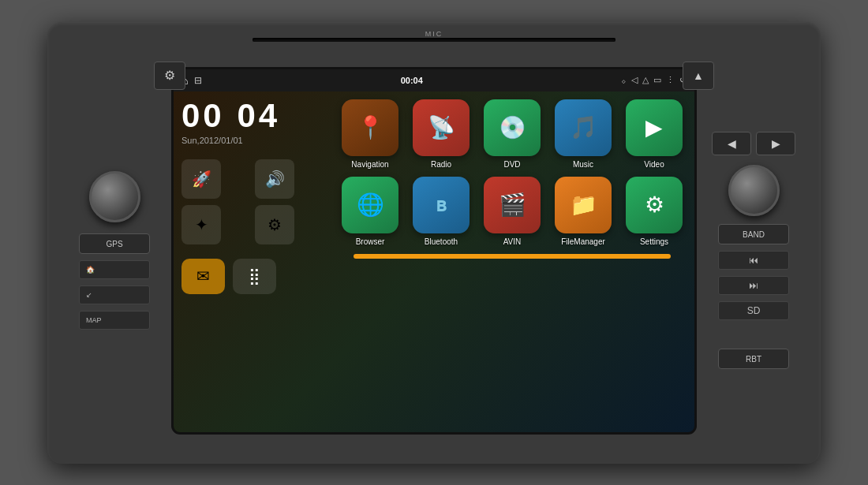  Describe the element at coordinates (252, 262) in the screenshot. I see `screen-left-panel: 00 04 Sun,2012/01/01 🚀 🔊 ✦ ⚙ ✉ ⣿` at that location.